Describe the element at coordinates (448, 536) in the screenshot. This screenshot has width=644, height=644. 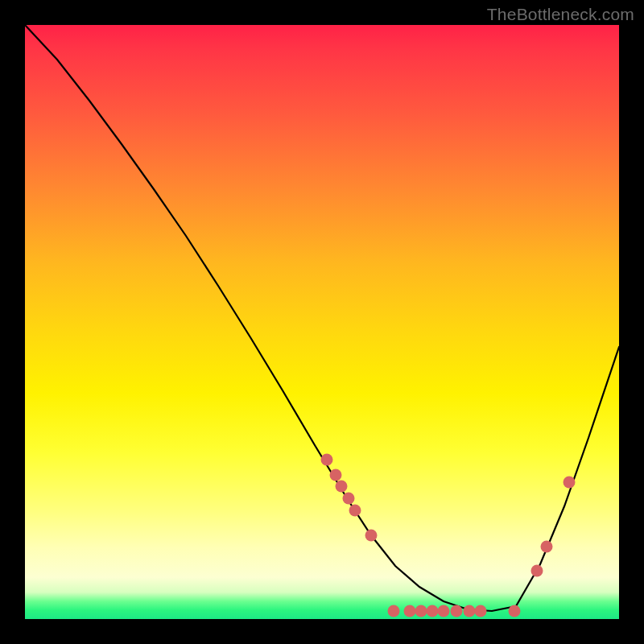
I see `bead-group` at that location.